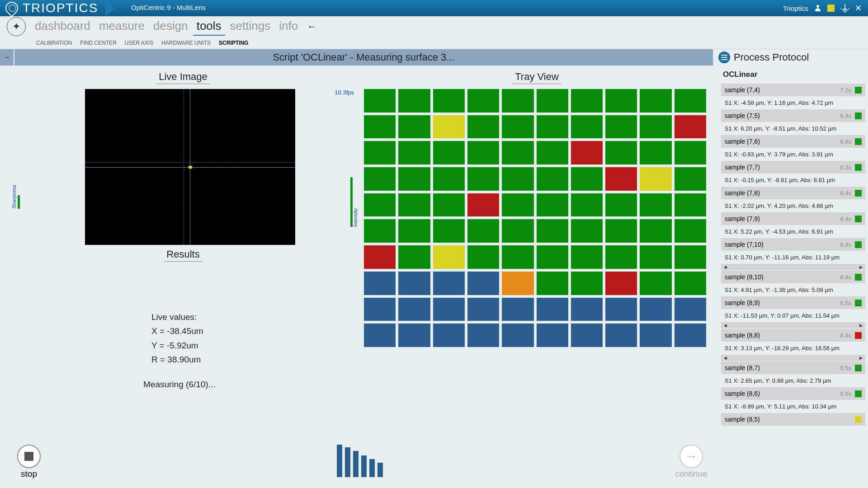 This screenshot has width=868, height=488. Describe the element at coordinates (233, 43) in the screenshot. I see `subtab-scripting: SCRIPTING` at that location.